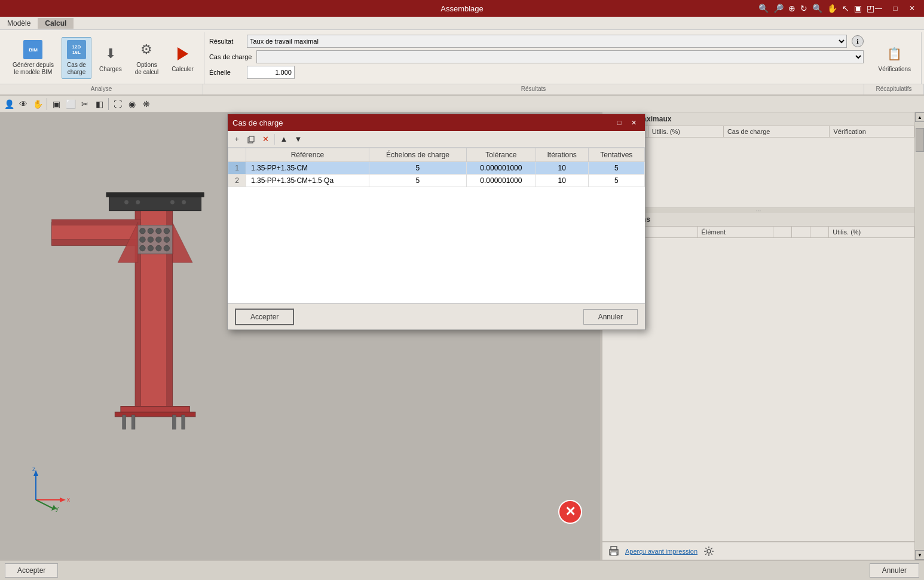 The width and height of the screenshot is (924, 580). What do you see at coordinates (111, 58) in the screenshot?
I see `charges-button: ⬇ Charges` at bounding box center [111, 58].